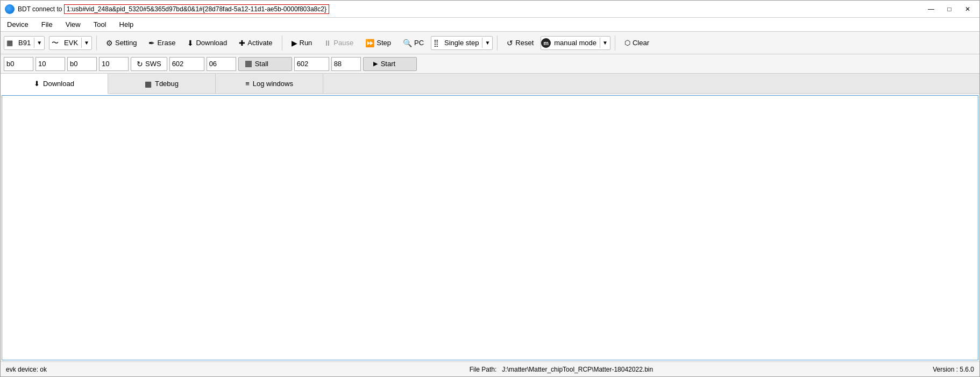 The image size is (980, 377). I want to click on chip-arrow-icon: ▼, so click(39, 43).